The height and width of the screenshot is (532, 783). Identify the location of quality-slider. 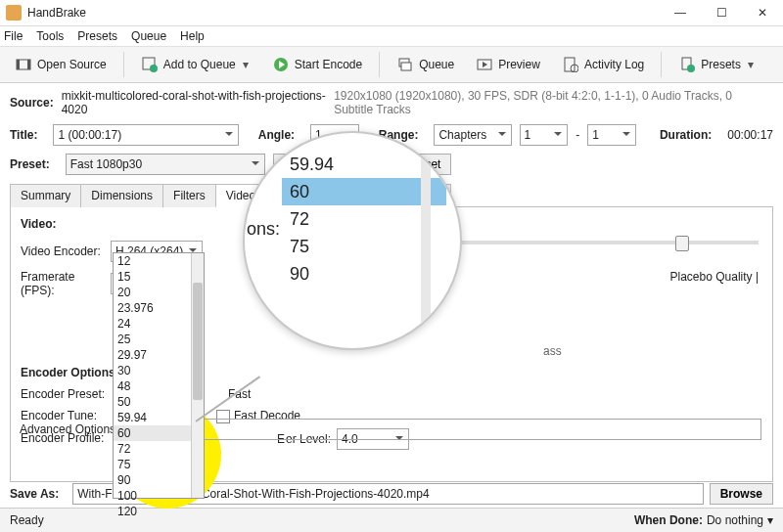
(607, 243).